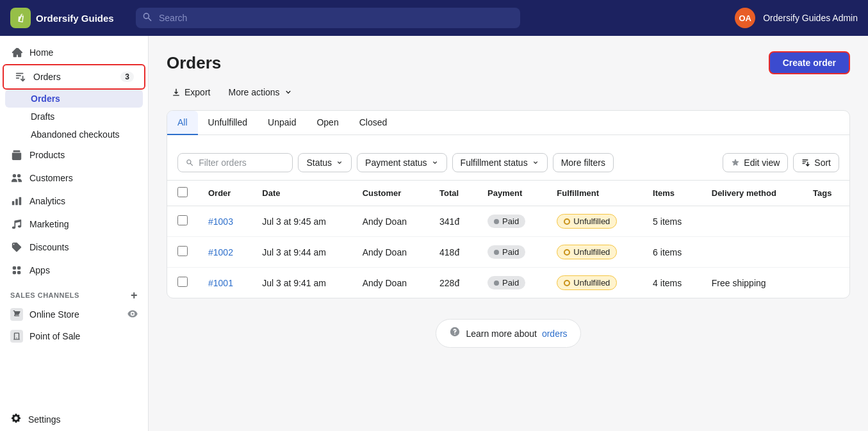  Describe the element at coordinates (127, 77) in the screenshot. I see `orders-badge: 3` at that location.